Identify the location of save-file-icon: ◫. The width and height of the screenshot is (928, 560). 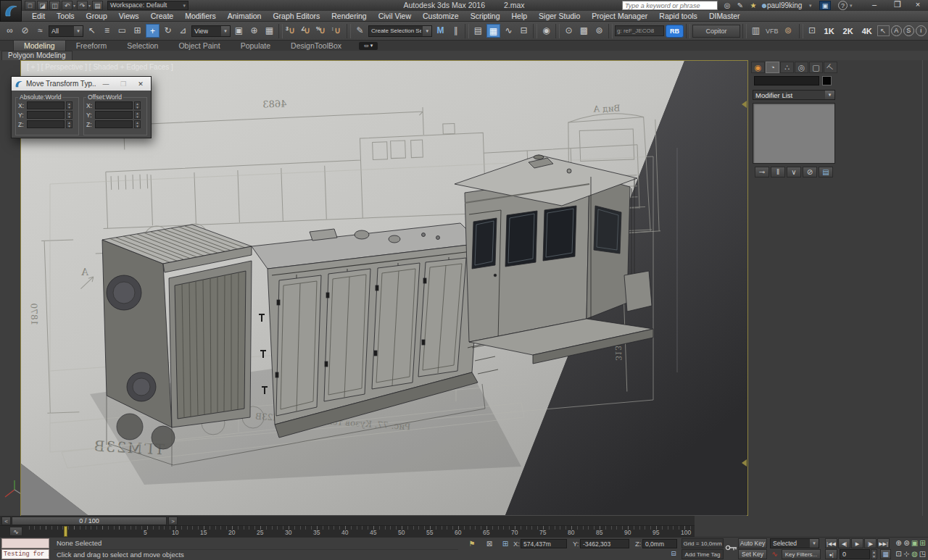
(55, 6).